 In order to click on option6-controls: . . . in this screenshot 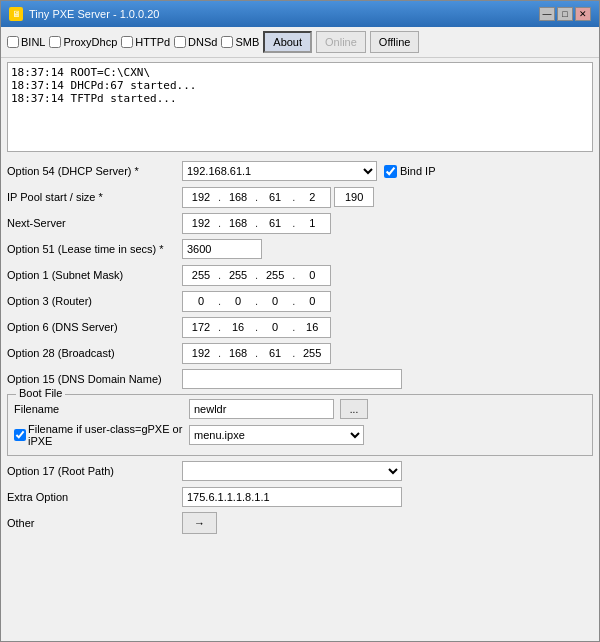, I will do `click(256, 328)`.